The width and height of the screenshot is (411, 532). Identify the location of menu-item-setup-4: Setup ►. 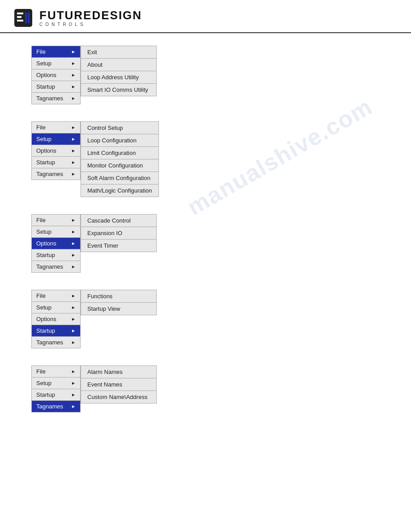
(56, 308).